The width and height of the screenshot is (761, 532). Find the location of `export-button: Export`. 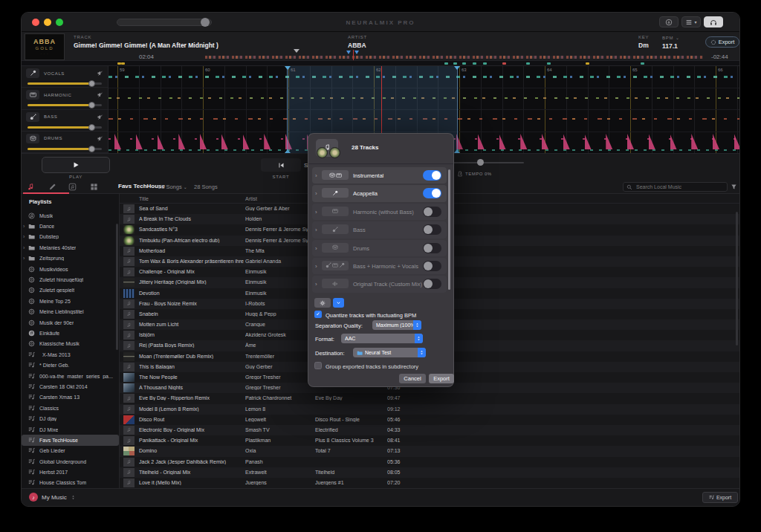

export-button: Export is located at coordinates (441, 379).